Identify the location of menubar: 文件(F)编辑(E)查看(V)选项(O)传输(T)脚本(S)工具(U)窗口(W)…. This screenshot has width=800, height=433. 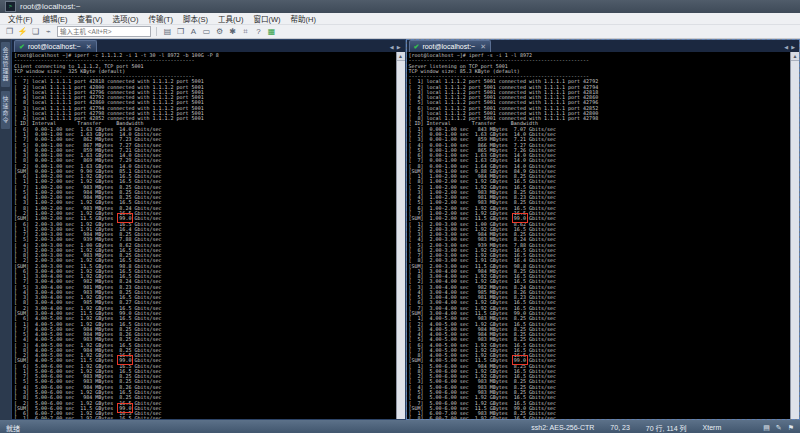
(400, 19).